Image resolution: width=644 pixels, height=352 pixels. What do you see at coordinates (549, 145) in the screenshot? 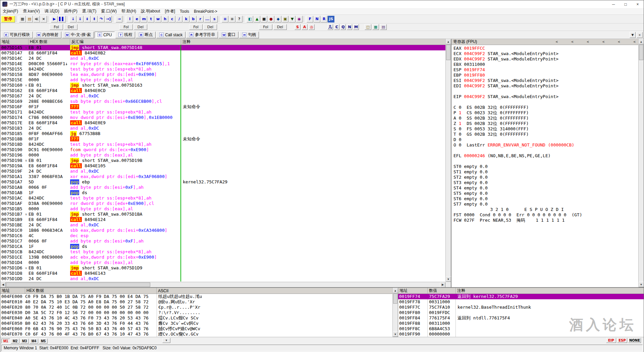
I see `register-line: O 0 LastErr ERROR_ENVVAR_NOT_FOUND (0000…` at bounding box center [549, 145].